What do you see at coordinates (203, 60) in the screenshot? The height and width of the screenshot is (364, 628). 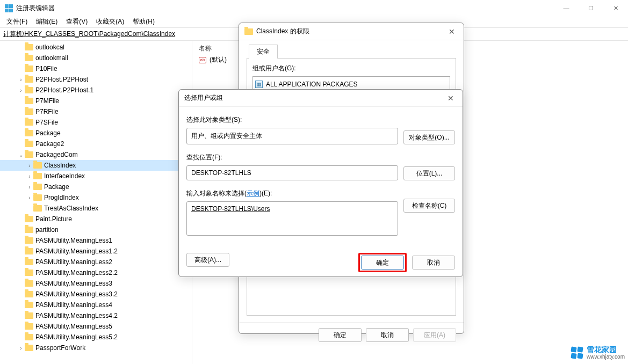 I see `string-icon: ab` at bounding box center [203, 60].